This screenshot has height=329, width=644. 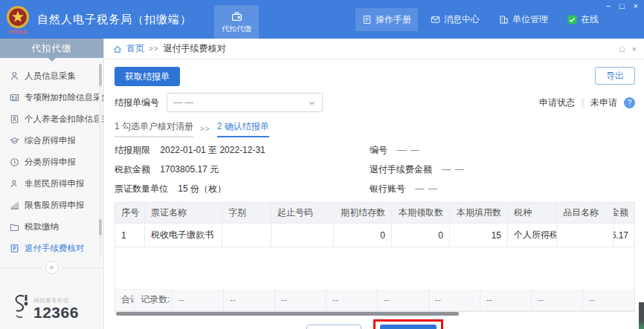 I want to click on info-qty-label: 票证数量单位, so click(x=141, y=189).